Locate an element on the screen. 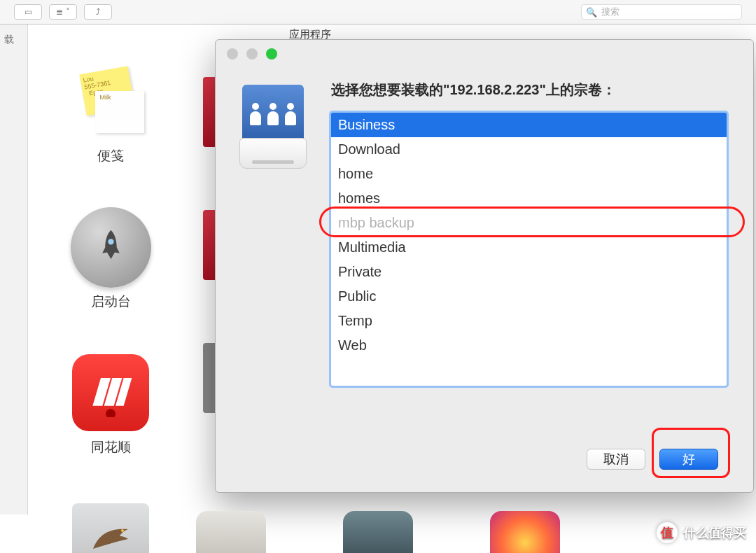  rocket-icon is located at coordinates (111, 248).